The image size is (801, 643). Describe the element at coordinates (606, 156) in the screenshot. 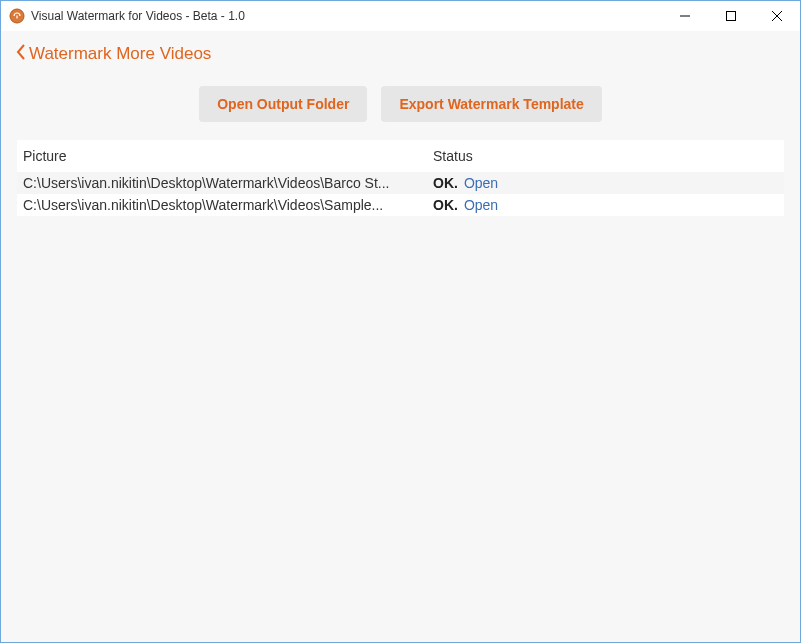

I see `header-status: Status` at that location.